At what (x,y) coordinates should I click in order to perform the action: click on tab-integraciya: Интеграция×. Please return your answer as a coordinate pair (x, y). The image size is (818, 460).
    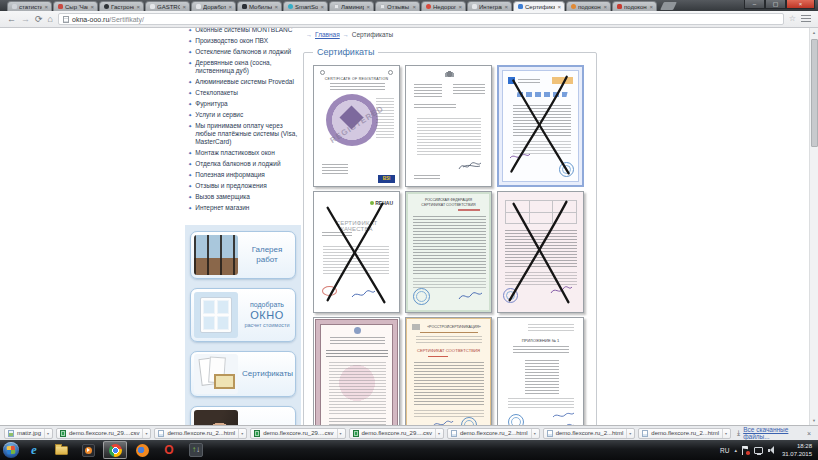
    Looking at the image, I should click on (490, 6).